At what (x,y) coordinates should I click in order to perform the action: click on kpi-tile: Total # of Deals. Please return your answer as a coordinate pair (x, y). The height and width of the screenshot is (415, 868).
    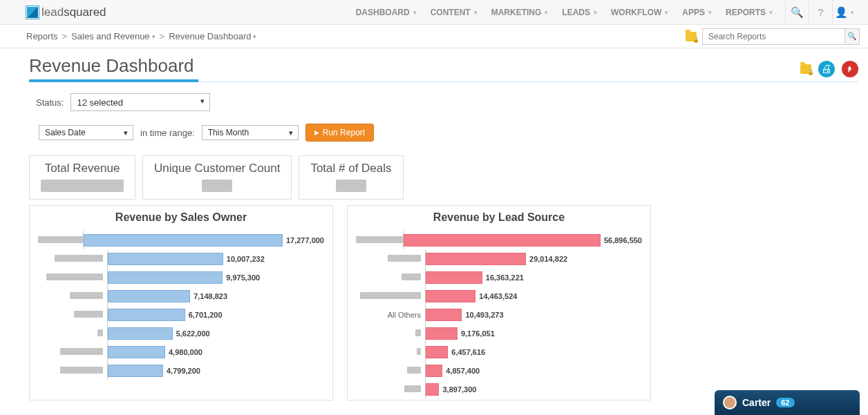
    Looking at the image, I should click on (351, 177).